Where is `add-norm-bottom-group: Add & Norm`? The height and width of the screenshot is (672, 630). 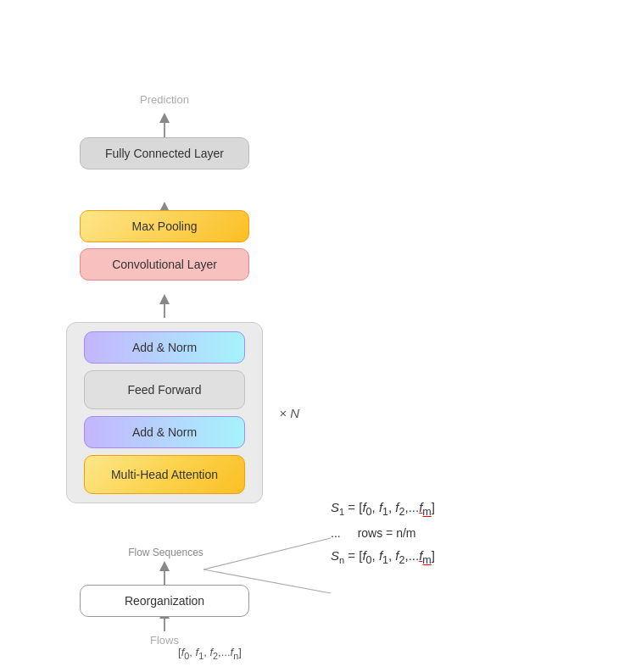 add-norm-bottom-group: Add & Norm is located at coordinates (164, 432).